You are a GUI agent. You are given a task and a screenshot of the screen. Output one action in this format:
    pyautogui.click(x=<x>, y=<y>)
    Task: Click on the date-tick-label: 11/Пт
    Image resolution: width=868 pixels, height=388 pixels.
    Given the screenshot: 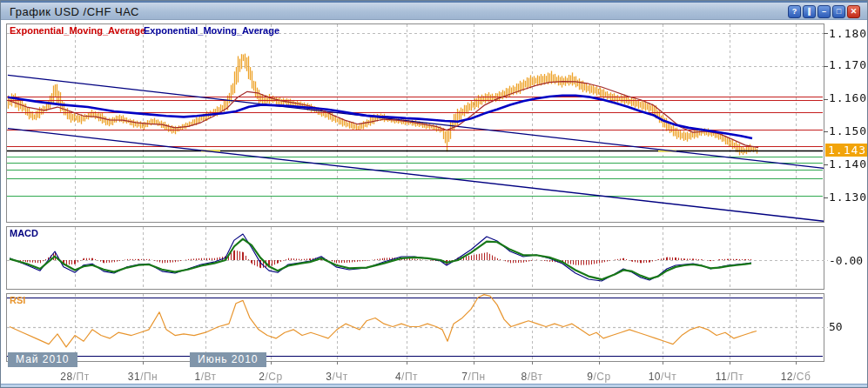 What is the action you would take?
    pyautogui.click(x=730, y=377)
    